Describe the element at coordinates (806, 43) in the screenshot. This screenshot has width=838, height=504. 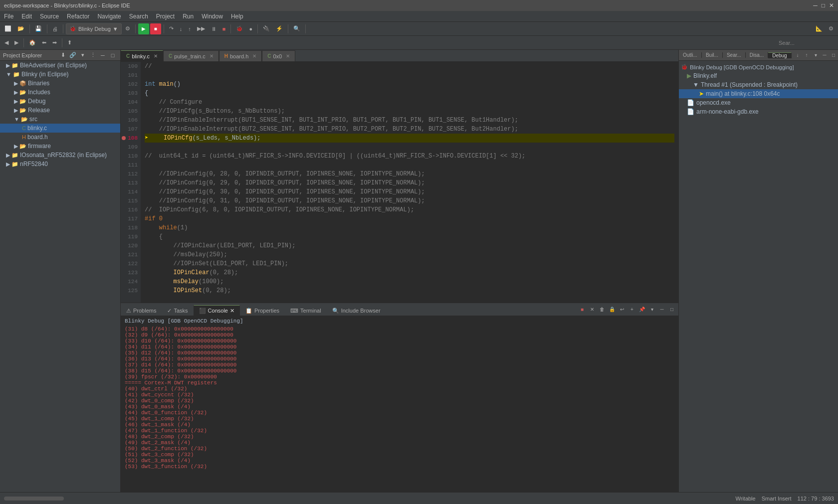
I see `search-input-btn: Sear...` at that location.